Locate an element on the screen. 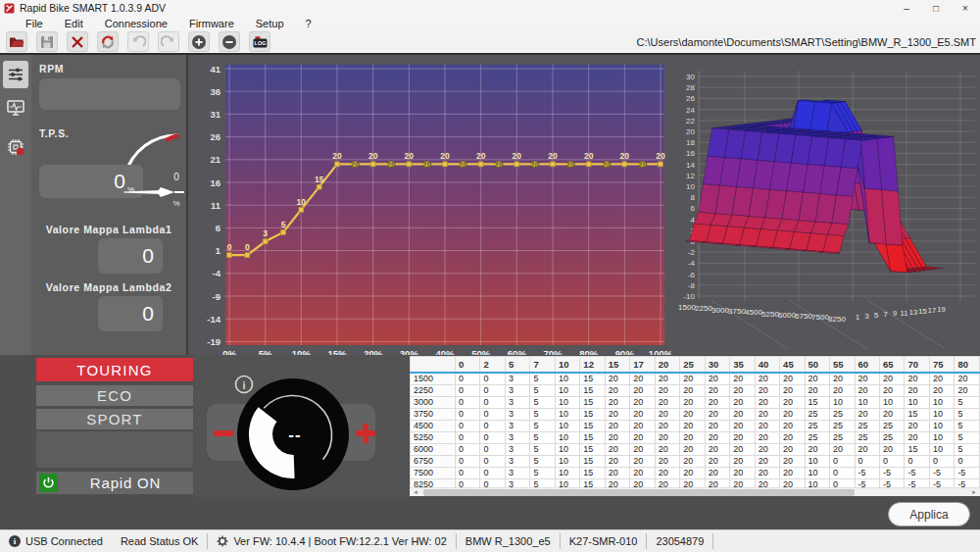 Image resolution: width=980 pixels, height=552 pixels. tps-column-header: 50 is located at coordinates (817, 365).